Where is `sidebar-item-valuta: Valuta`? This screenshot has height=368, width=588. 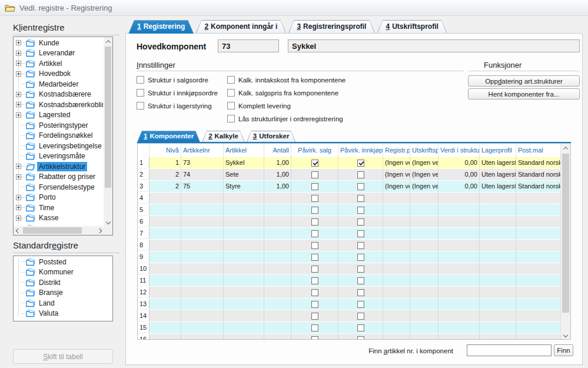
sidebar-item-valuta: Valuta is located at coordinates (63, 314).